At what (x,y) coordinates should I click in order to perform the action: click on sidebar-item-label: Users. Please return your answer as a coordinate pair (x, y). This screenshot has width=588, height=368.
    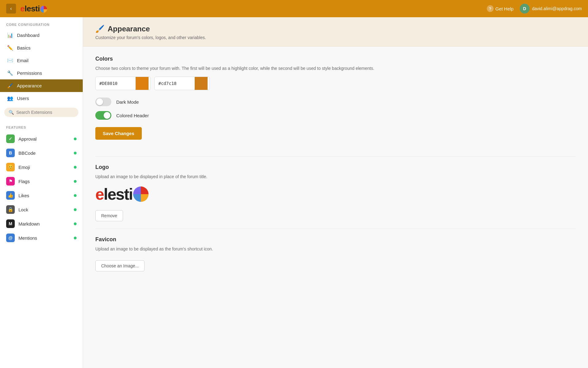
    Looking at the image, I should click on (23, 98).